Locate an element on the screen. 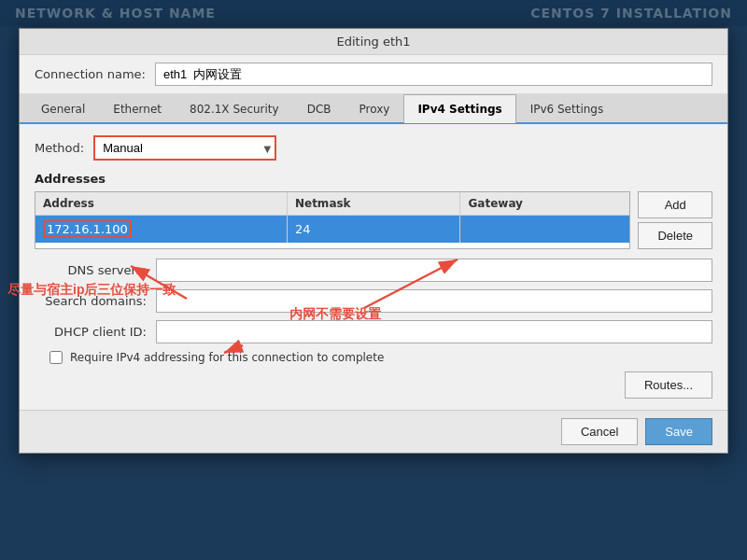 This screenshot has width=747, height=560. dns-row: DNS servers: is located at coordinates (374, 271).